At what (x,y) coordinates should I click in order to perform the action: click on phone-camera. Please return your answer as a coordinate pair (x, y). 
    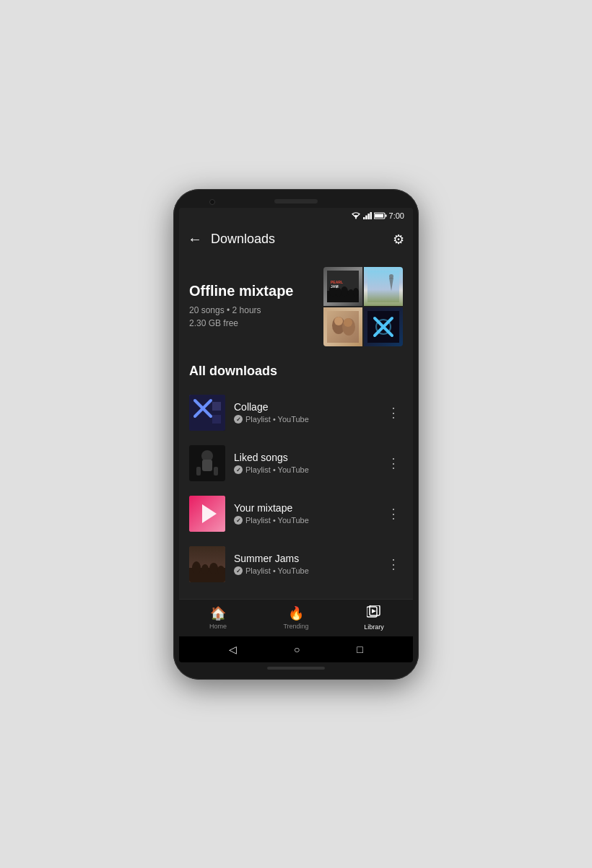
    Looking at the image, I should click on (212, 202).